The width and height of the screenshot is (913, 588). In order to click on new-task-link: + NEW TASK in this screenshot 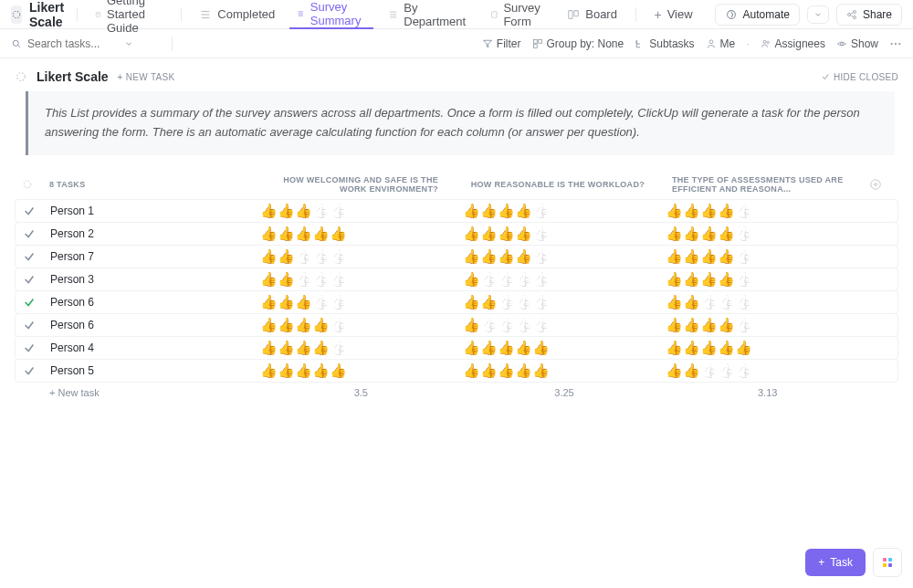, I will do `click(146, 77)`.